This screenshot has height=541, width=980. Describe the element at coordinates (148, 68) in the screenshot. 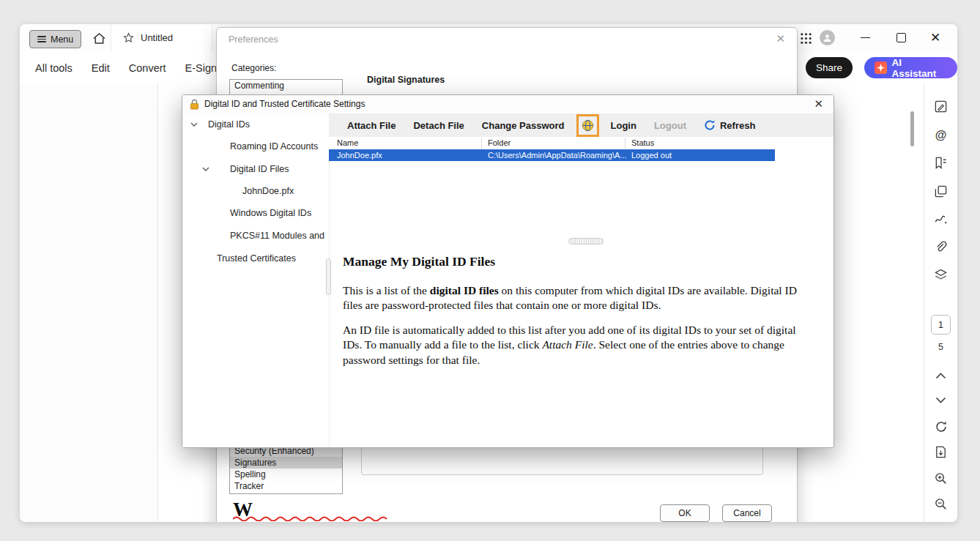

I see `nav-convert: Convert` at that location.